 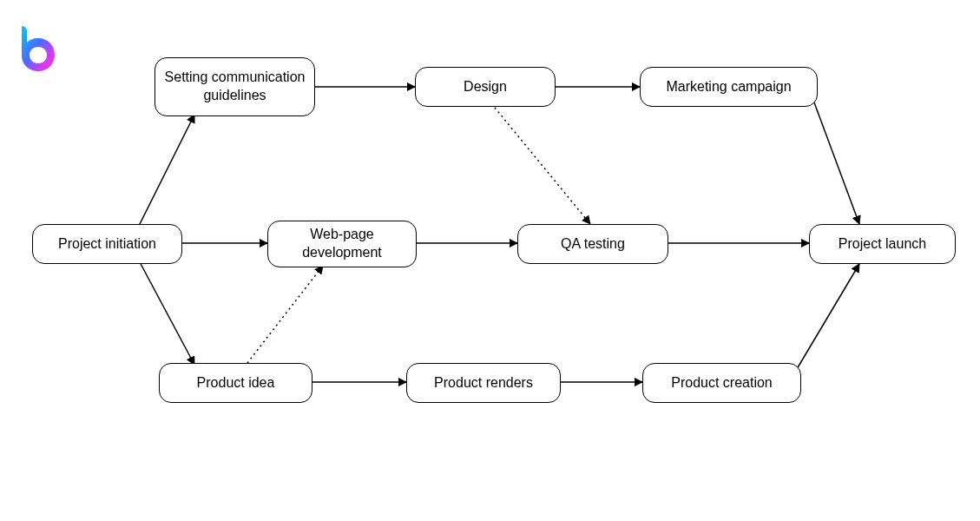 What do you see at coordinates (483, 384) in the screenshot?
I see `node-label: Product renders` at bounding box center [483, 384].